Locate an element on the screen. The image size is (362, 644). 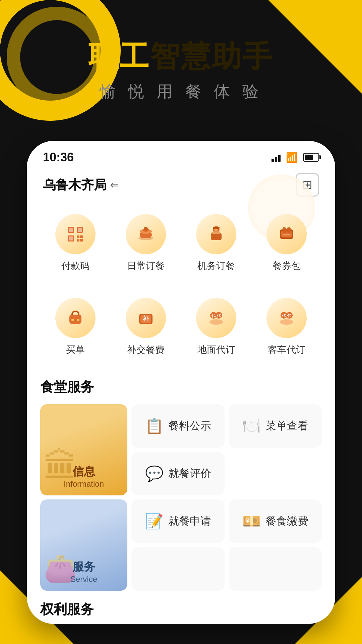
icon-item-crew-order: 机务订餐 is located at coordinates (216, 243).